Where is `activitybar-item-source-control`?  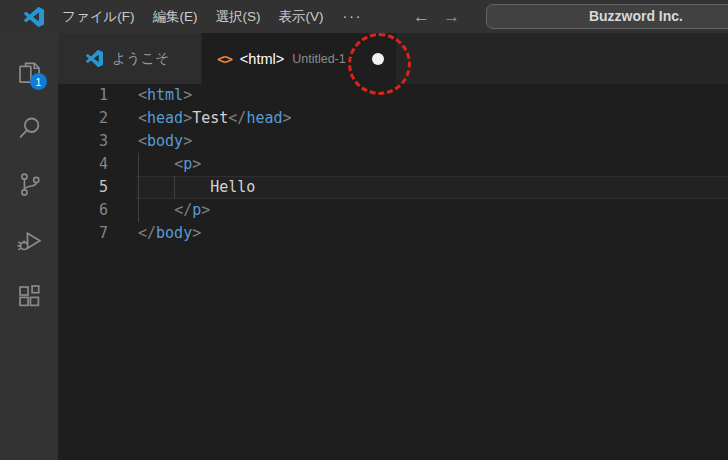
activitybar-item-source-control is located at coordinates (29, 184).